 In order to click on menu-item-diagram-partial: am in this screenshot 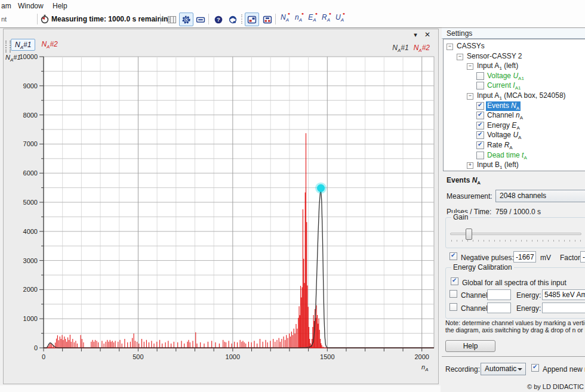, I will do `click(6, 6)`.